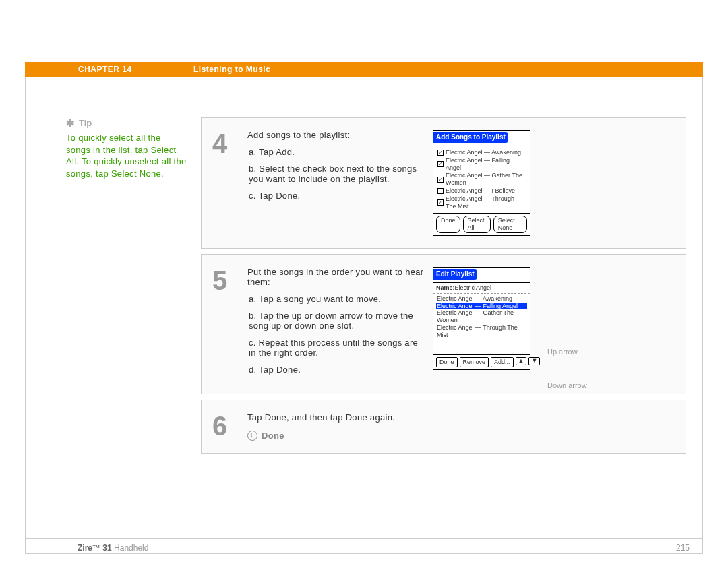 This screenshot has height=562, width=728. Describe the element at coordinates (510, 224) in the screenshot. I see `select-none-button: Select None` at that location.